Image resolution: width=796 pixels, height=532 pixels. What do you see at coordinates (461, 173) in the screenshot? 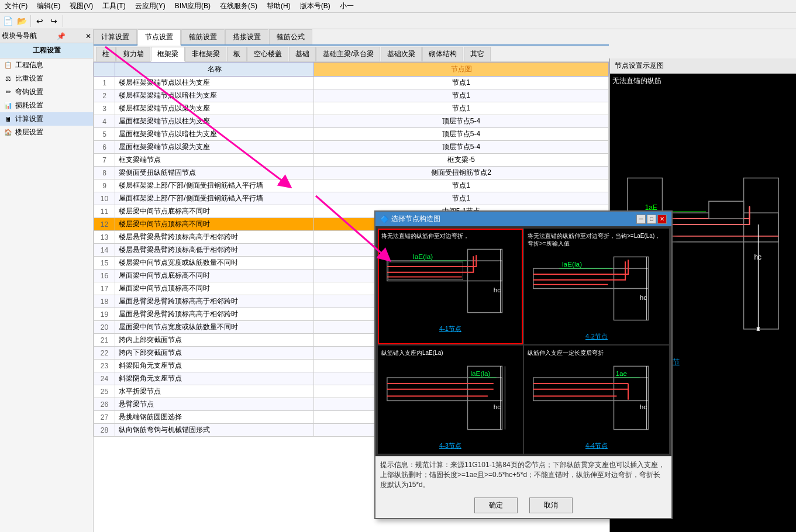
I see `row-node: 侧面受扭钢筋节点2` at bounding box center [461, 173].